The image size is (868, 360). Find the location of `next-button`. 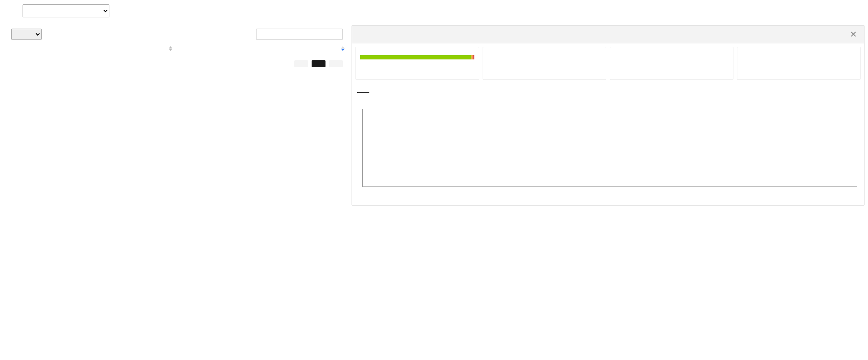

next-button is located at coordinates (336, 64).